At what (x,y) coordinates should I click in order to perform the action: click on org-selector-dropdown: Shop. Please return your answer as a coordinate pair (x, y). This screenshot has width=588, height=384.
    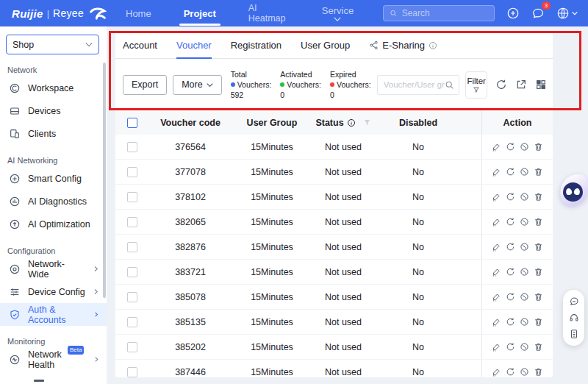
    Looking at the image, I should click on (53, 44).